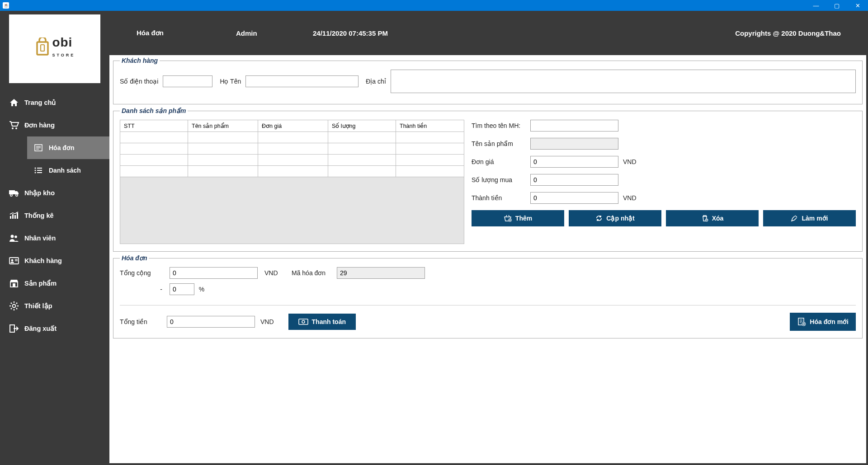 The image size is (868, 465). I want to click on button-label: Cập nhật, so click(620, 218).